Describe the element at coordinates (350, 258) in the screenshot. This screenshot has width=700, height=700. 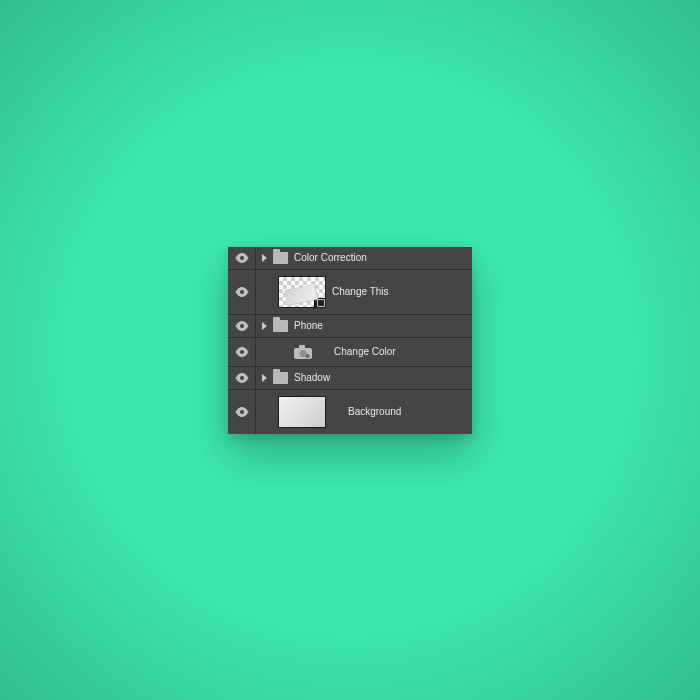
I see `layer-row-color-correction: Color Correction` at that location.